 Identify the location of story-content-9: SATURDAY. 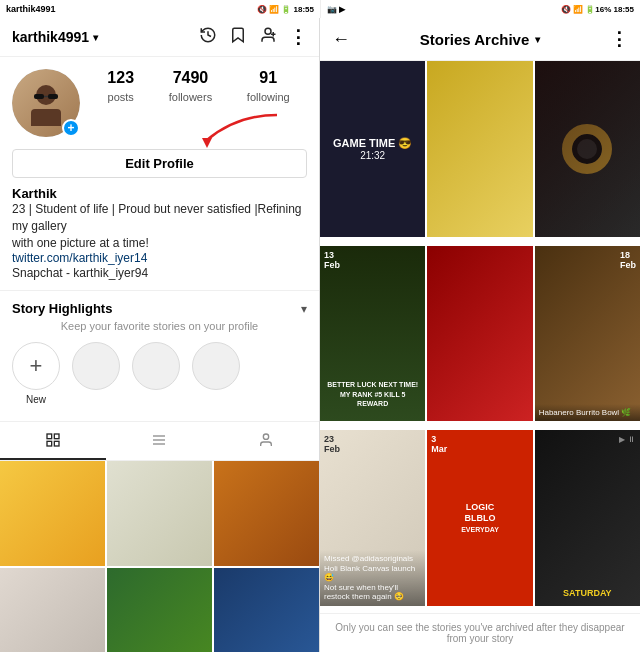
(588, 518).